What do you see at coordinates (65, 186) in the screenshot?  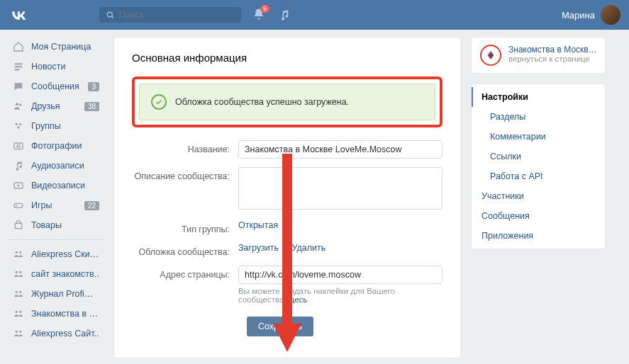 I see `nav-label: Видеозаписи` at bounding box center [65, 186].